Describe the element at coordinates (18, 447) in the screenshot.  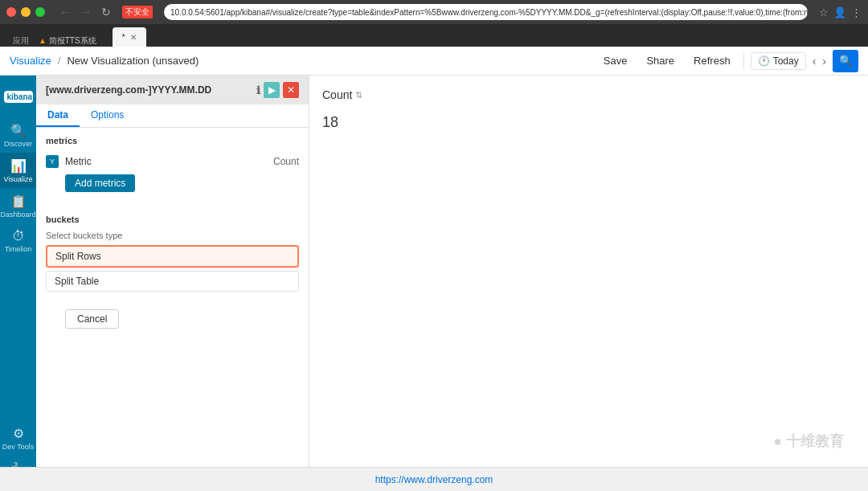
I see `devtools-label: Dev Tools` at that location.